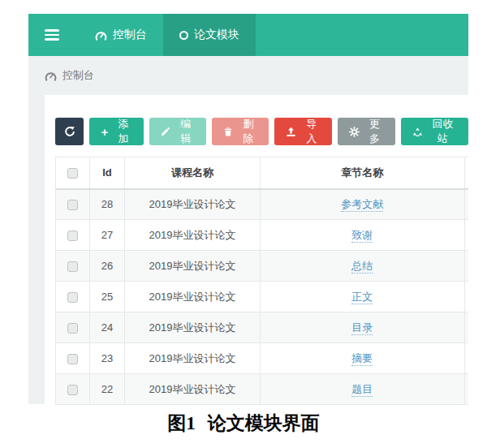  Describe the element at coordinates (304, 131) in the screenshot. I see `import-button: 导入` at that location.